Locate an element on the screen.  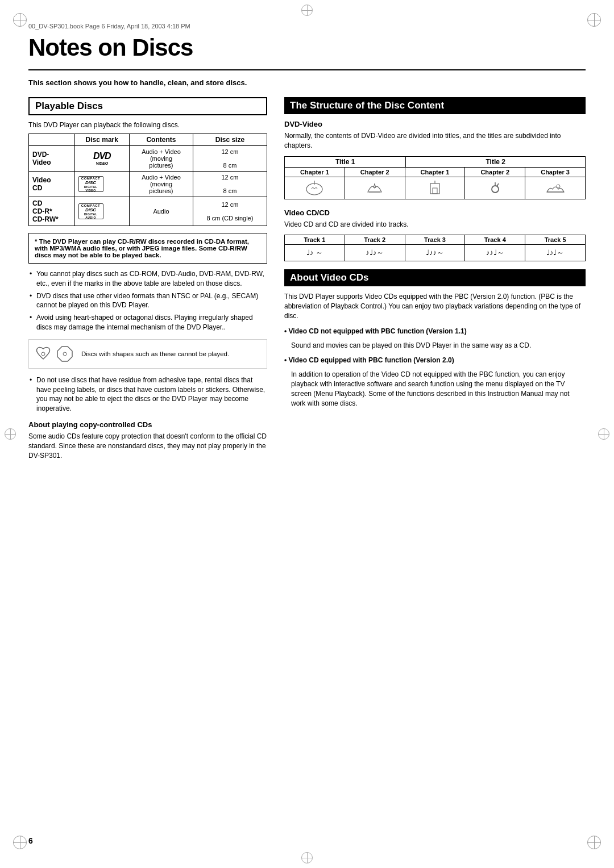
disc-shape-warning: Discs with shapes such as these cannot b… is located at coordinates (148, 354).